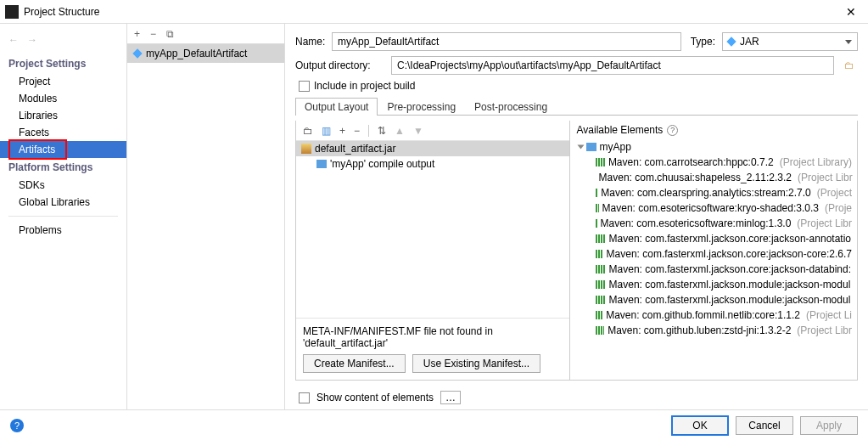 The width and height of the screenshot is (868, 440). I want to click on library-item: Maven: com.github.fommil.netlib:core:1.1…, so click(714, 315).